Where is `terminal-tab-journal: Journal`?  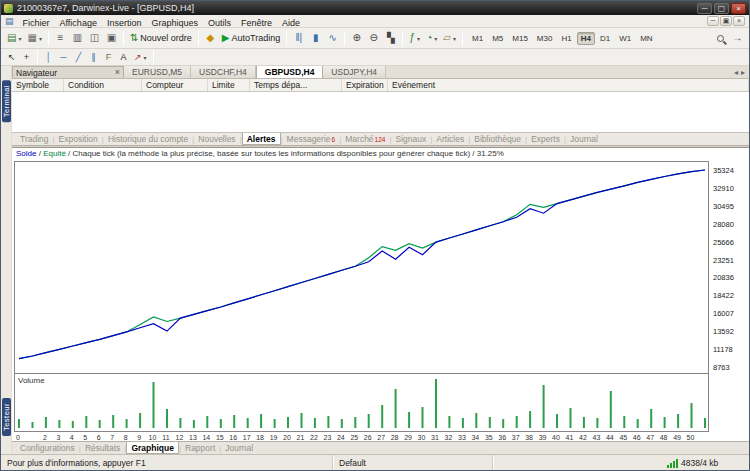
terminal-tab-journal: Journal is located at coordinates (584, 139).